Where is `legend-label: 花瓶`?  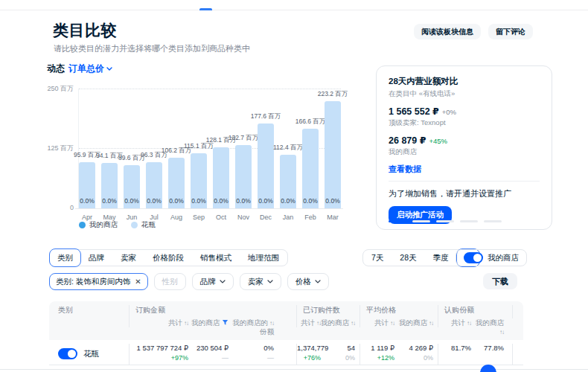 legend-label: 花瓶 is located at coordinates (149, 225).